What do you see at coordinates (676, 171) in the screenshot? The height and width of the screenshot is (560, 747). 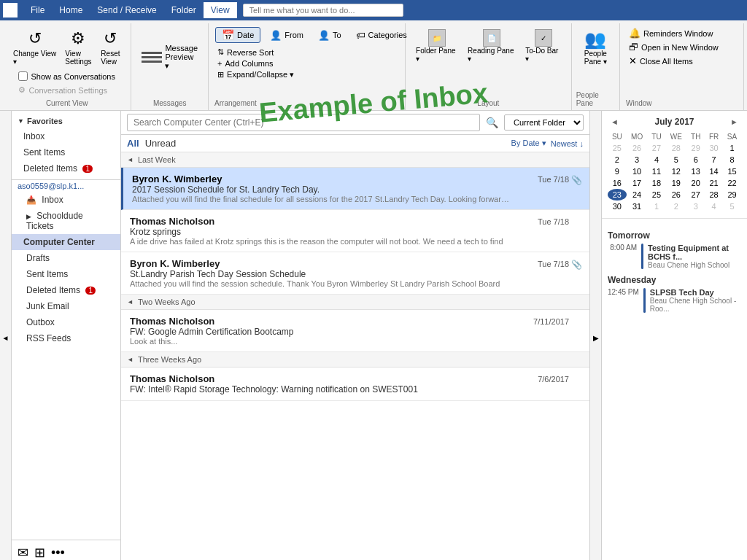 I see `cal-date: 12` at bounding box center [676, 171].